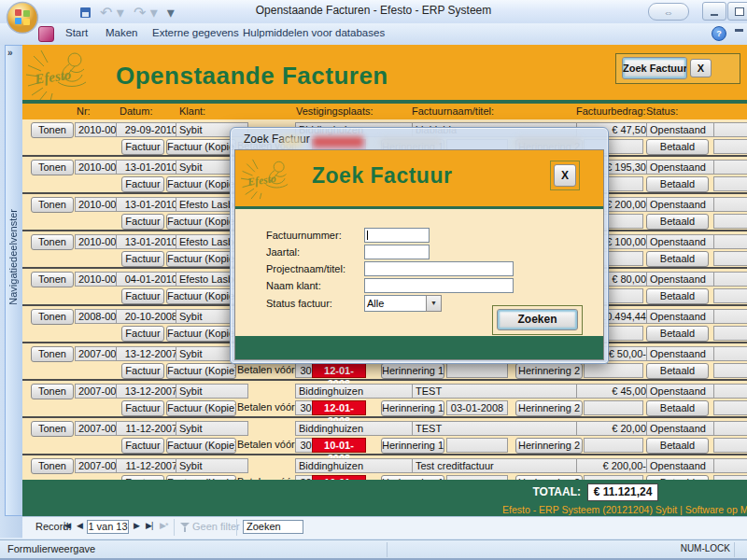  What do you see at coordinates (98, 466) in the screenshot?
I see `invoice-number-field: 2007-006` at bounding box center [98, 466].